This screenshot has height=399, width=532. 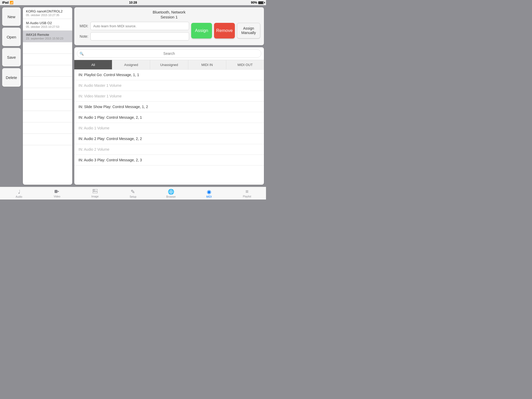 I want to click on save-button: Save, so click(x=11, y=57).